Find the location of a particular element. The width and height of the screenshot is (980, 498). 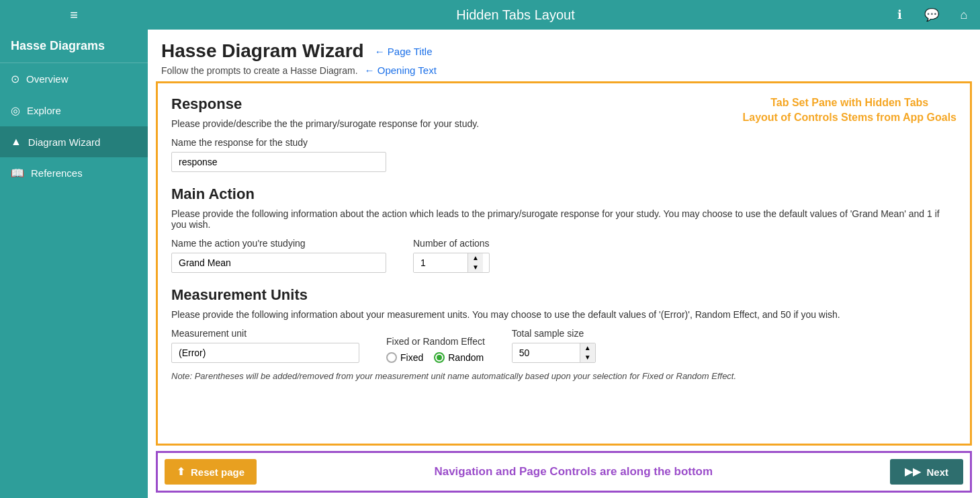

sidebar-item-label: Diagram Wizard is located at coordinates (64, 142).